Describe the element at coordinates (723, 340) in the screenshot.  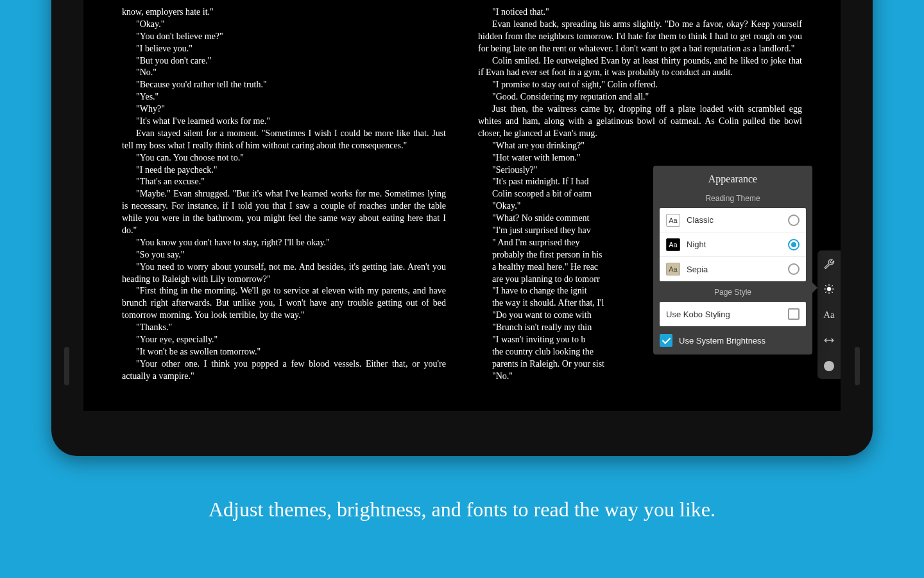
I see `toggle-label: Use System Brightness` at that location.